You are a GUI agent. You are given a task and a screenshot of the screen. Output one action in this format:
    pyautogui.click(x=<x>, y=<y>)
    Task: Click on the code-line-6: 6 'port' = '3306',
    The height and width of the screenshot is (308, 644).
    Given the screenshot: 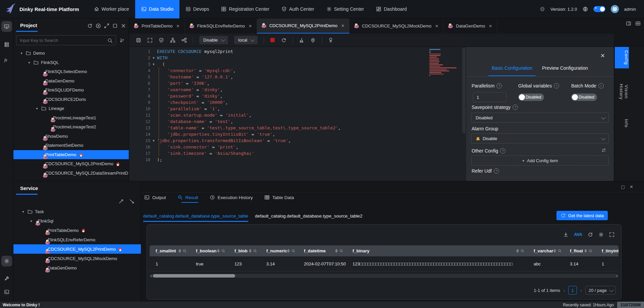 What is the action you would take?
    pyautogui.click(x=298, y=83)
    